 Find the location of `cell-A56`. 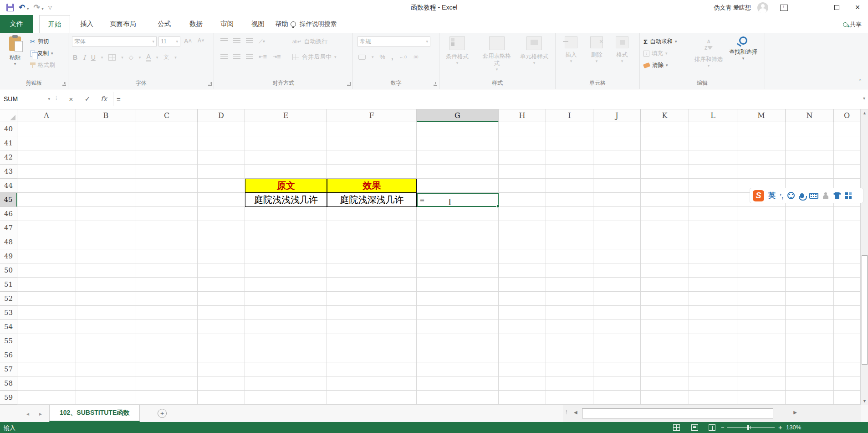

cell-A56 is located at coordinates (46, 356).